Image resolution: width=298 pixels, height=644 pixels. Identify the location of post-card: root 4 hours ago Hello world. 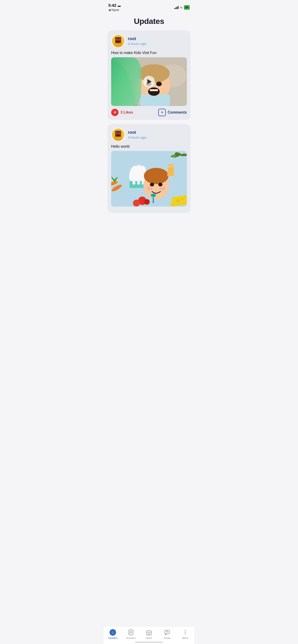
(149, 168).